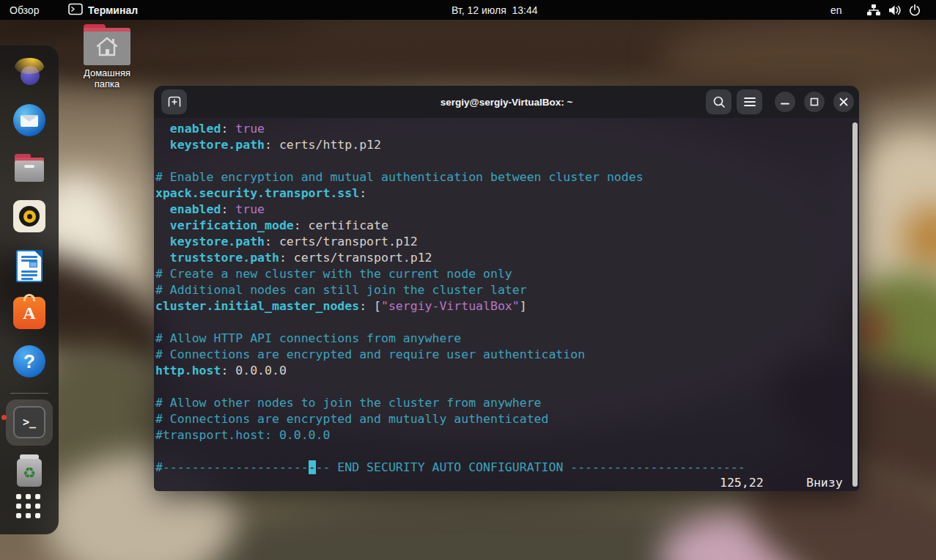  What do you see at coordinates (29, 73) in the screenshot?
I see `firefox-icon` at bounding box center [29, 73].